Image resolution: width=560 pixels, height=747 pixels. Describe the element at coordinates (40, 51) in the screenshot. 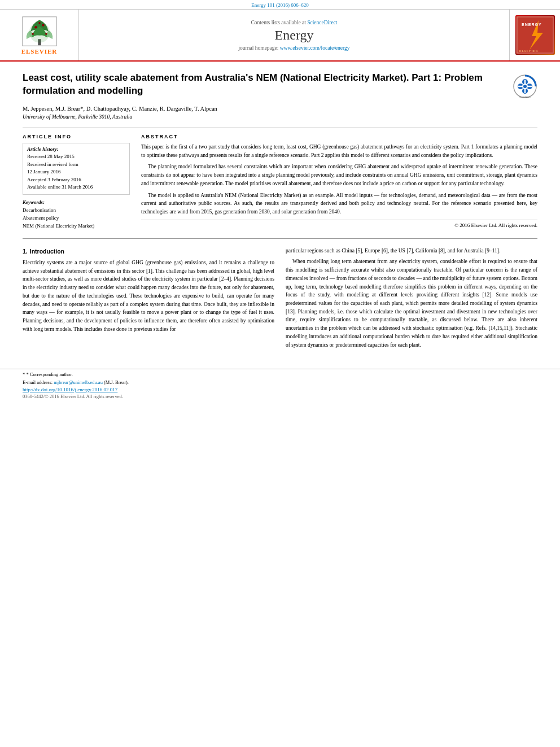

I see `elsevier-wordmark: ELSEVIER` at that location.